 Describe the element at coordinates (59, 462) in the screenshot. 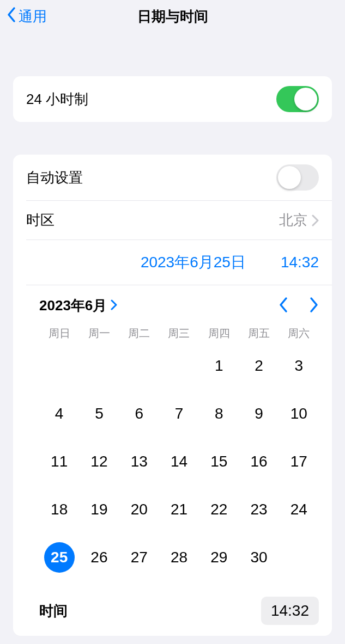

I see `calendar-day: 11` at that location.